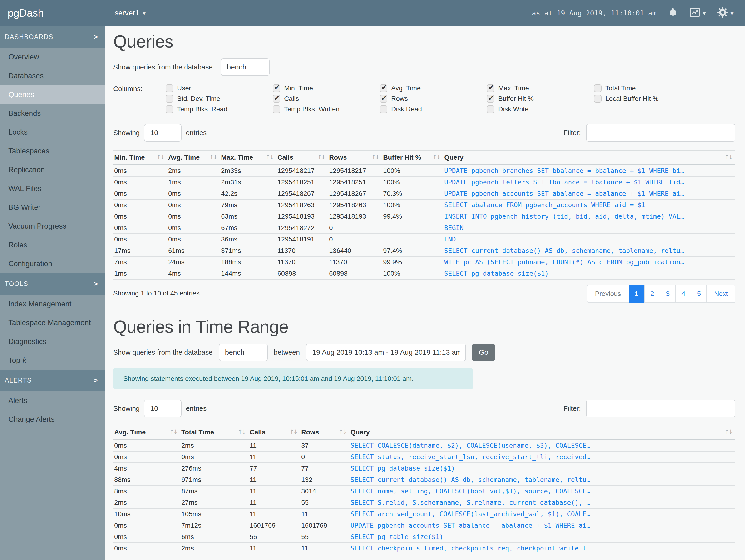  I want to click on page-1: 1, so click(637, 294).